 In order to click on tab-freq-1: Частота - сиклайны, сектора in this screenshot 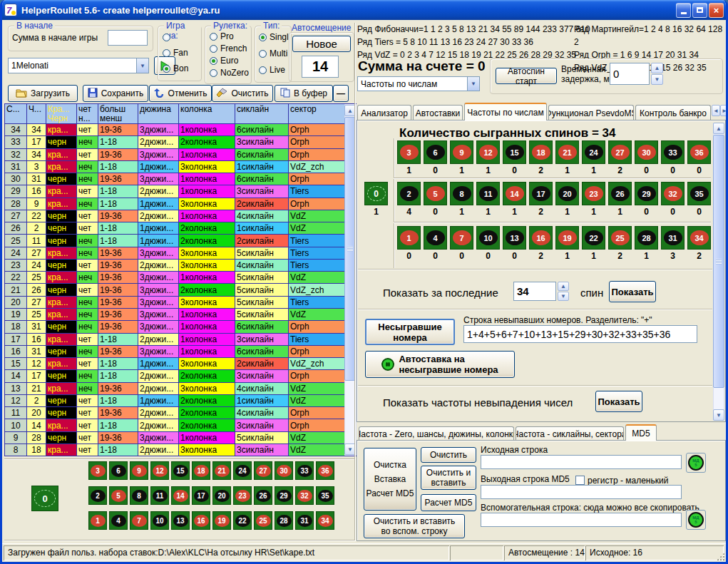, I will do `click(570, 434)`.